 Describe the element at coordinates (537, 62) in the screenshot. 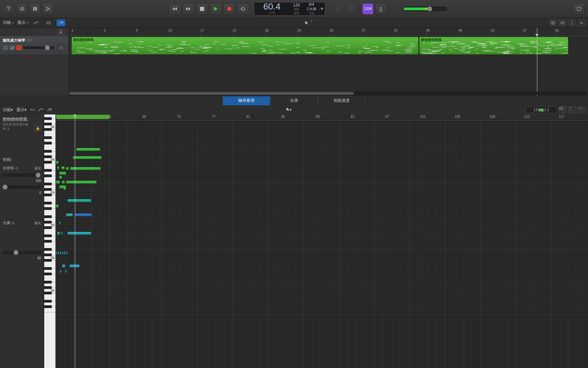

I see `playhead` at that location.